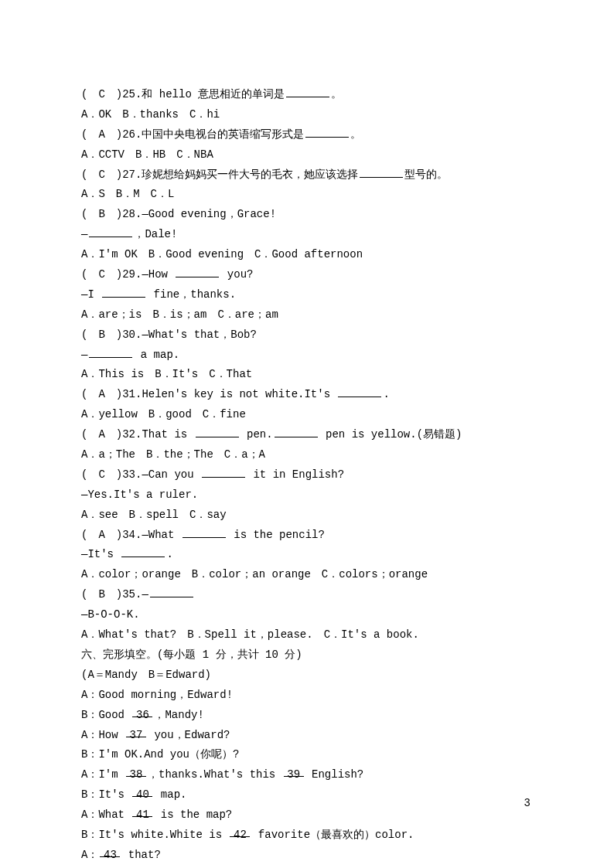 The width and height of the screenshot is (614, 868). I want to click on q35-answer: B, so click(101, 594).